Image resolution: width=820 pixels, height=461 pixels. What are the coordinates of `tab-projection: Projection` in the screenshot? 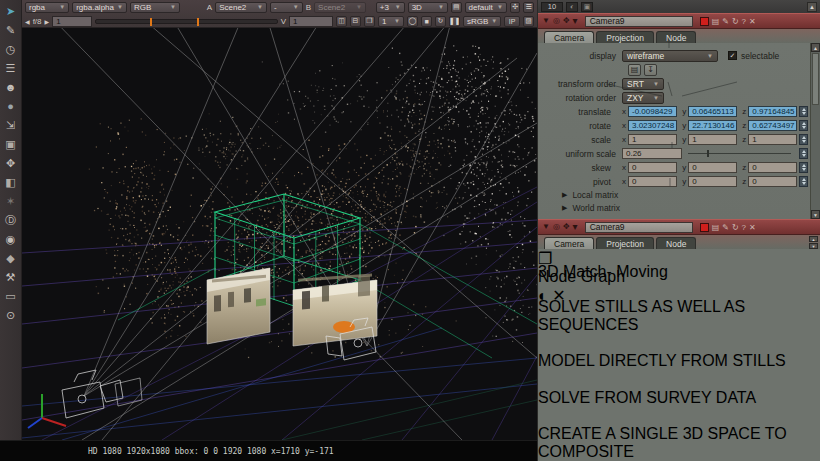 It's located at (625, 243).